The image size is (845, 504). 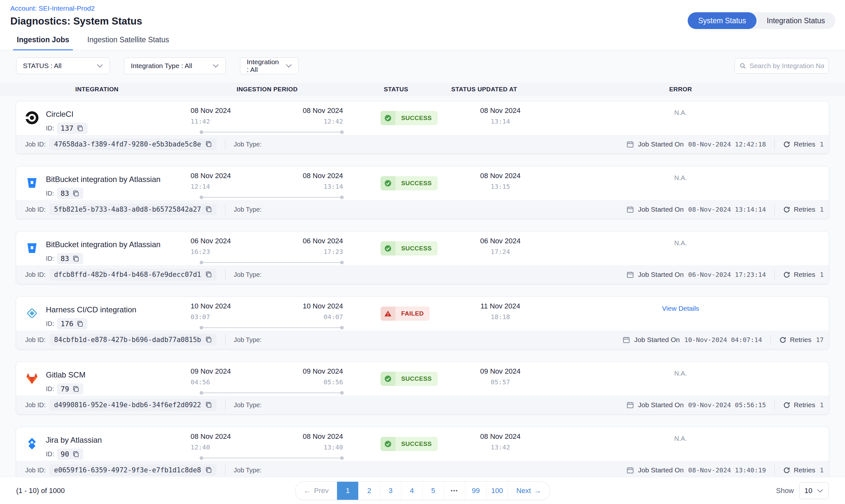 What do you see at coordinates (127, 405) in the screenshot?
I see `job-id-value: d4990816-952e-419e-bdb6-34f6ef2d0922` at bounding box center [127, 405].